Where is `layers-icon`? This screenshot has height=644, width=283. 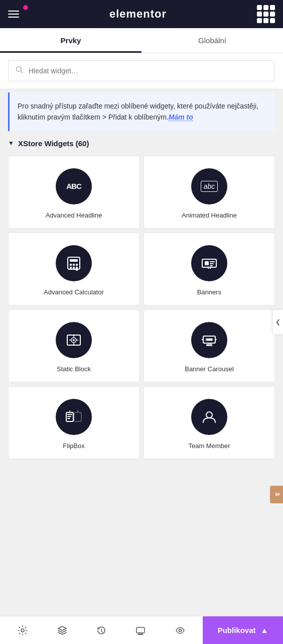
layers-icon is located at coordinates (62, 630).